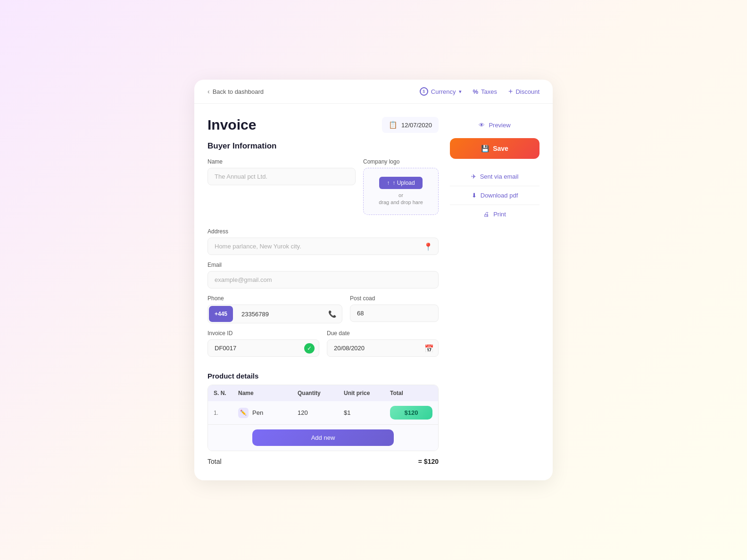 The image size is (747, 560). What do you see at coordinates (319, 393) in the screenshot?
I see `col-quantity: Quantity` at bounding box center [319, 393].